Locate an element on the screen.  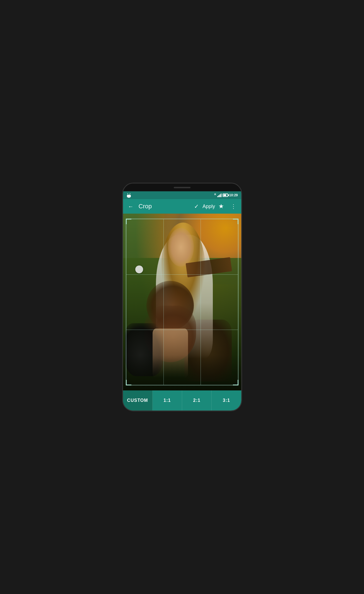
ratio-custom-button: CUSTOM is located at coordinates (138, 400).